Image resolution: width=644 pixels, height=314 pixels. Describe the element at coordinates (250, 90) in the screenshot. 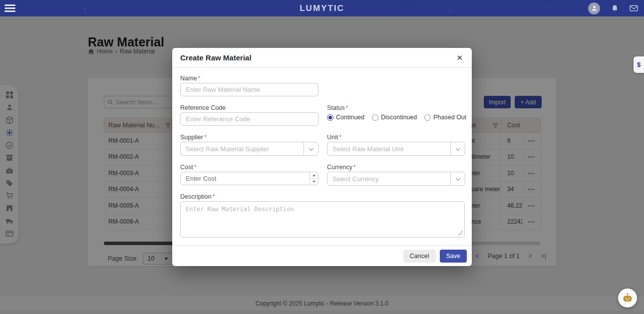

I see `name-input` at that location.